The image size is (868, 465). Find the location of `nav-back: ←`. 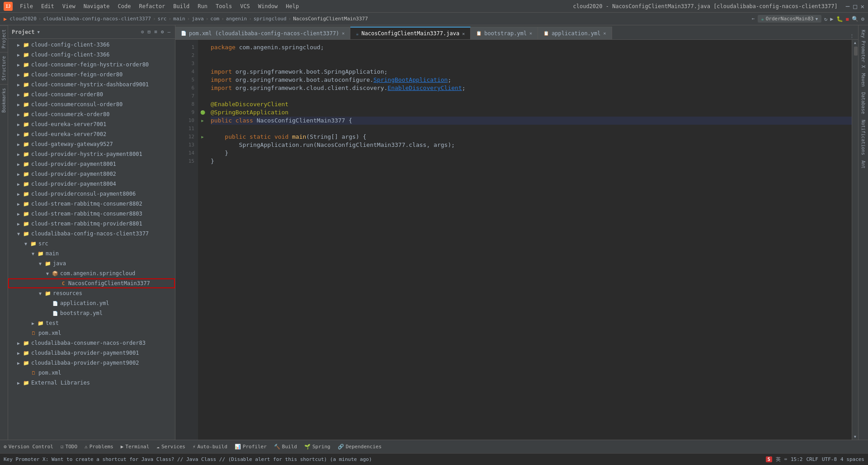

nav-back: ← is located at coordinates (753, 19).